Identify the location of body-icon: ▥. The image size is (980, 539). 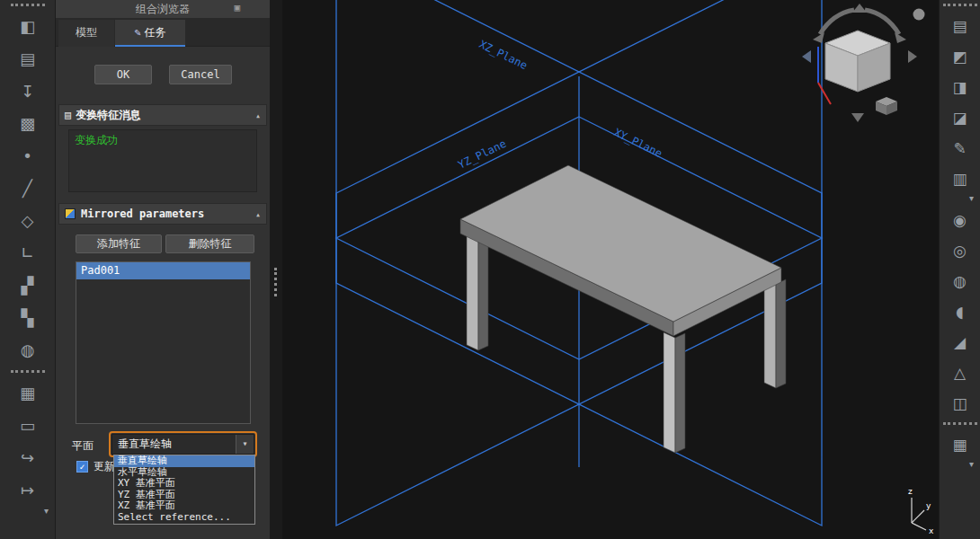
(960, 179).